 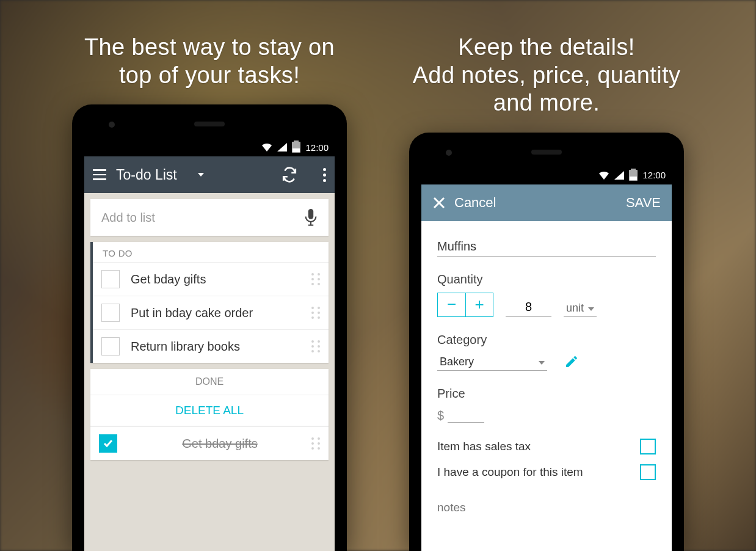 What do you see at coordinates (221, 313) in the screenshot?
I see `task-label: Put in bday cake order` at bounding box center [221, 313].